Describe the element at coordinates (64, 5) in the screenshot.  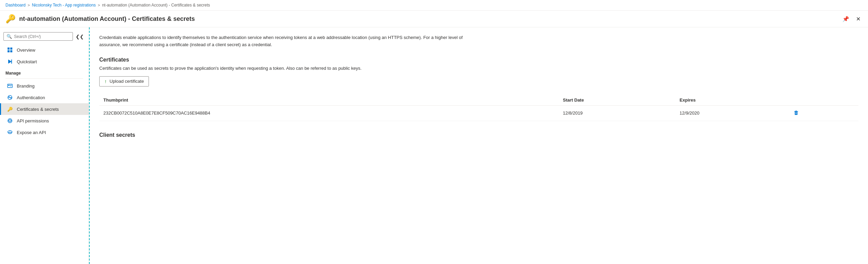
I see `breadcrumb-app-registrations: Nicolonsky Tech - App registrations` at that location.